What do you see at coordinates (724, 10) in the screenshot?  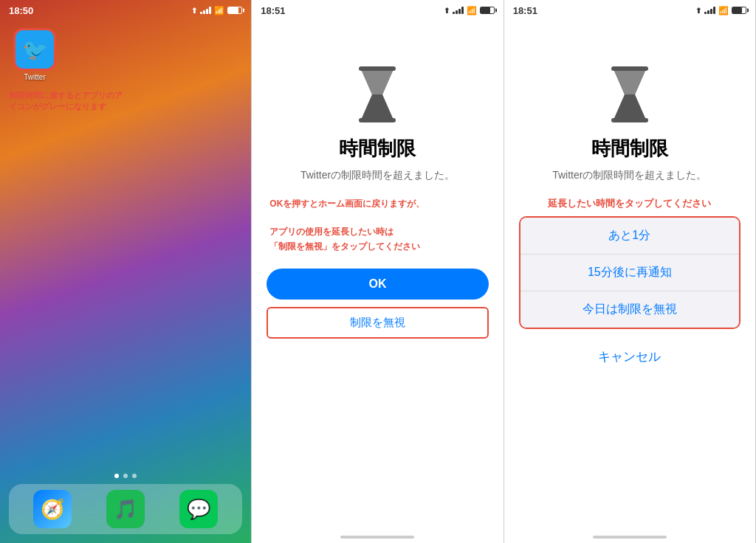 I see `wifi-icon-3: 📶` at bounding box center [724, 10].